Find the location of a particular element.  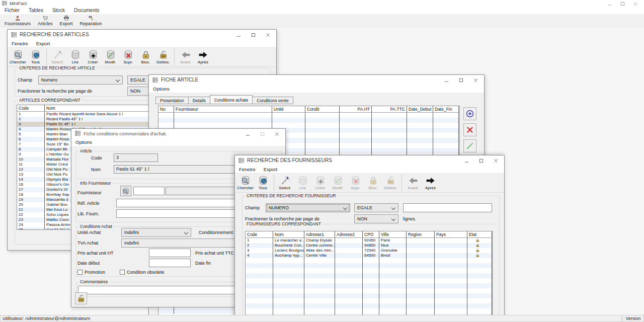

fraction-select: NON is located at coordinates (376, 219).